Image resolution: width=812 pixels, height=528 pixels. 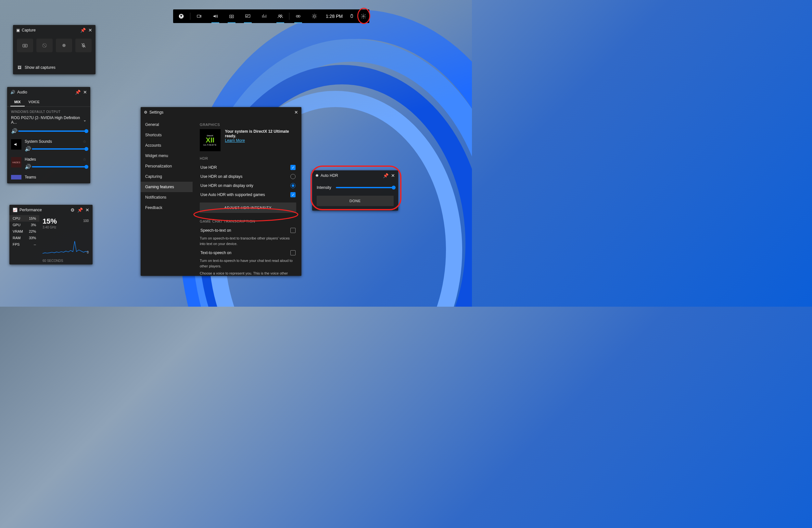 I want to click on chart-min: 0, so click(x=88, y=252).